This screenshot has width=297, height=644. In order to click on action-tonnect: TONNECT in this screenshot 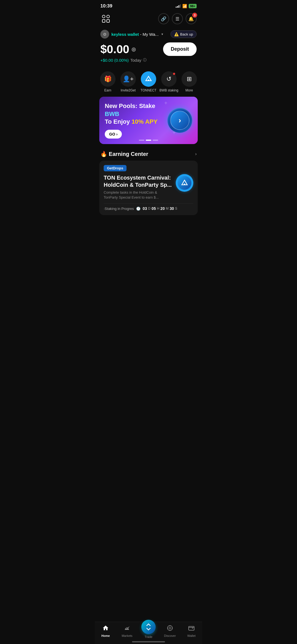, I will do `click(148, 82)`.